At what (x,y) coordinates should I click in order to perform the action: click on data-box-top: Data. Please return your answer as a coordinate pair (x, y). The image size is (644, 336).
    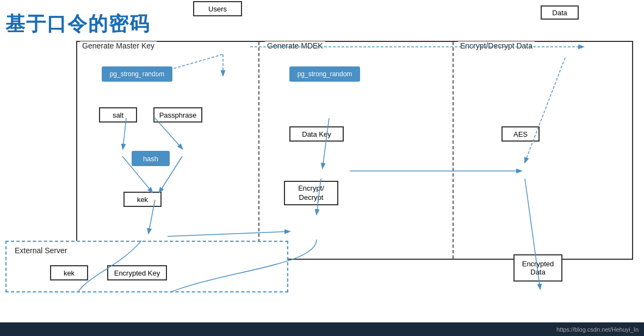
    Looking at the image, I should click on (560, 13).